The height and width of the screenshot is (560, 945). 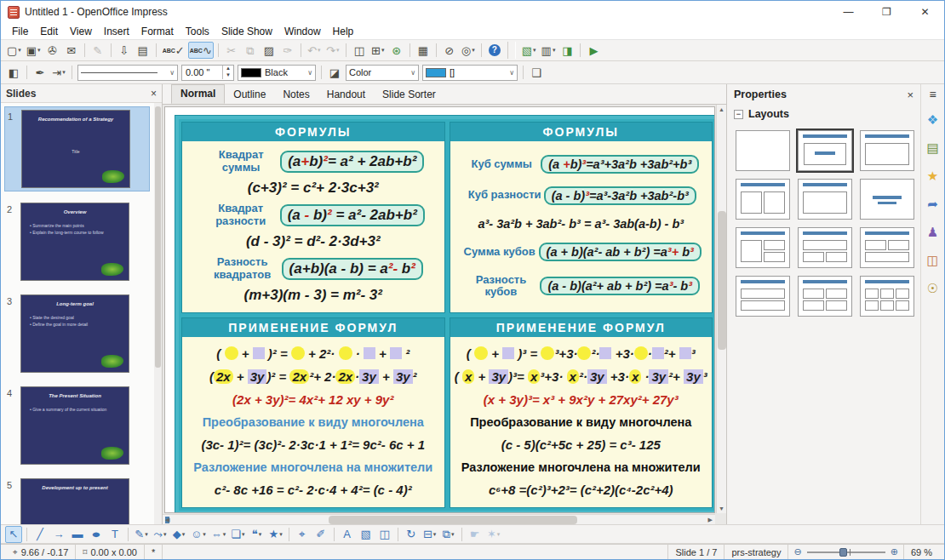 I want to click on help-button: ?, so click(x=495, y=50).